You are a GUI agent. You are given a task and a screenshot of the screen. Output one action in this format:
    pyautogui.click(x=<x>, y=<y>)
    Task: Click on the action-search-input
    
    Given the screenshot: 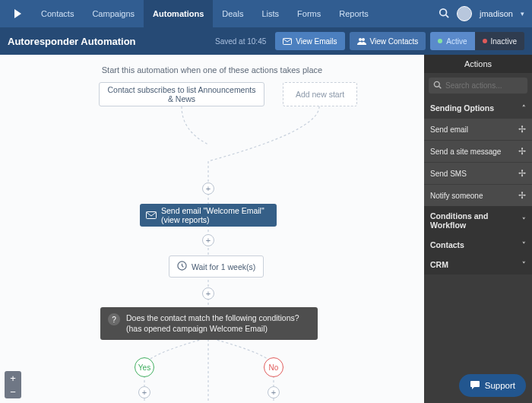 What is the action you would take?
    pyautogui.click(x=489, y=85)
    